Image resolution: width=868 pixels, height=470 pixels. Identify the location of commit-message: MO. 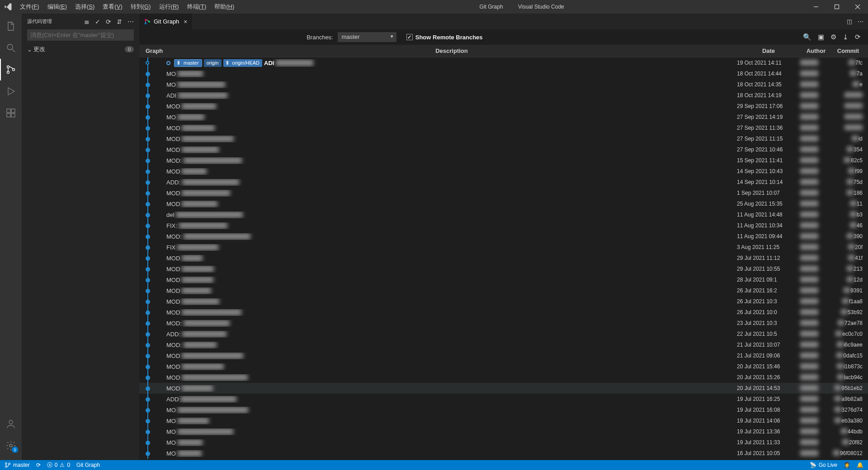
(171, 432).